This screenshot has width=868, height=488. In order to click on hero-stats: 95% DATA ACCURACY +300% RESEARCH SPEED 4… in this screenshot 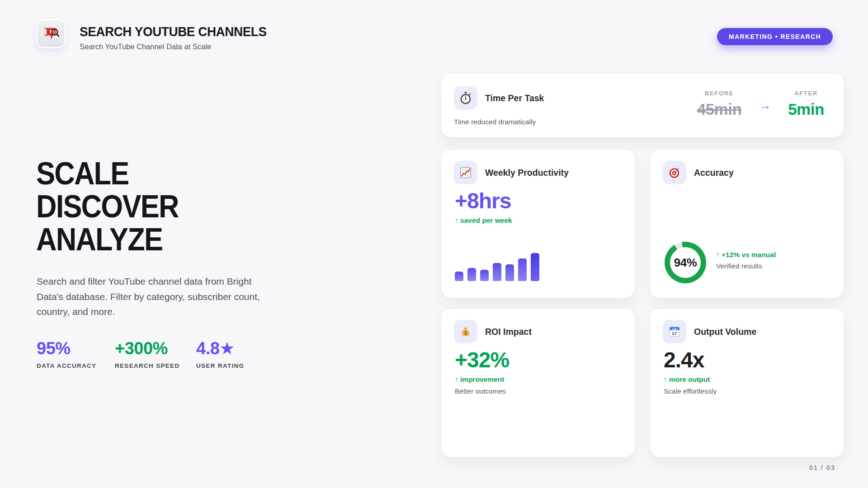, I will do `click(140, 354)`.